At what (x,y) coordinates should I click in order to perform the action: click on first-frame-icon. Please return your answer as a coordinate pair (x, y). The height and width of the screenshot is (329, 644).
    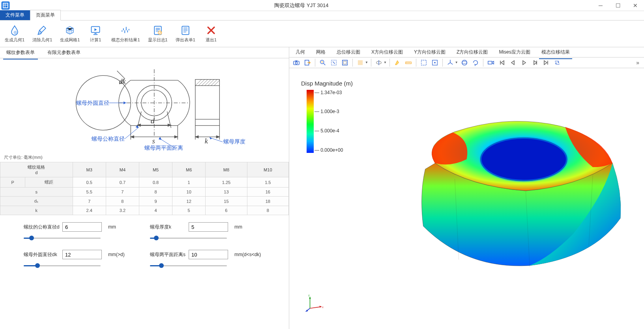
    Looking at the image, I should click on (502, 63).